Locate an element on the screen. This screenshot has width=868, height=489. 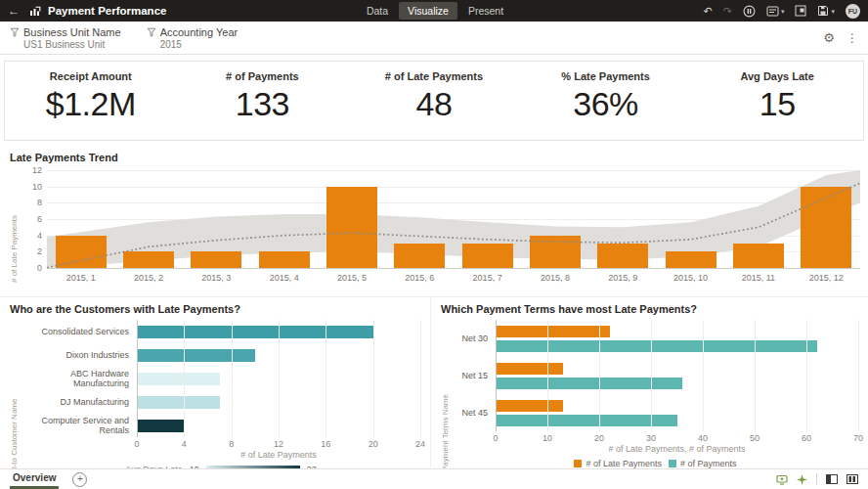
redo-icon: ↷ is located at coordinates (727, 12).